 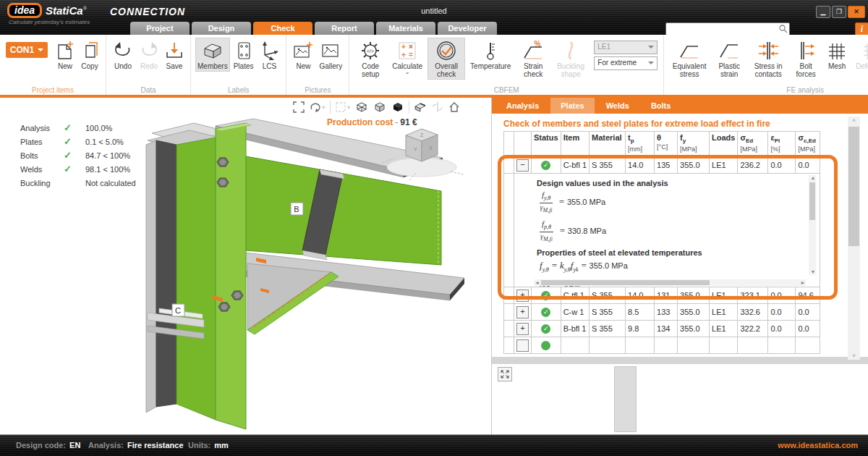 What do you see at coordinates (522, 346) in the screenshot?
I see `expand-row-button` at bounding box center [522, 346].